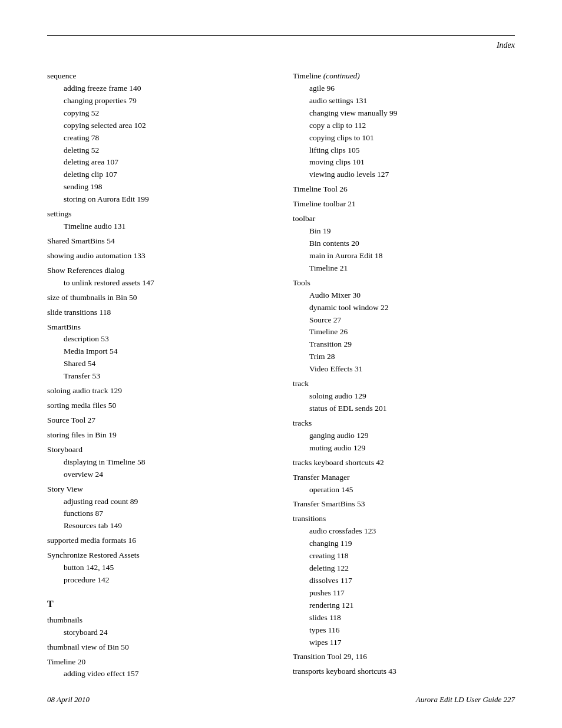  I want to click on entry-main: soloing audio track 129, so click(158, 391).